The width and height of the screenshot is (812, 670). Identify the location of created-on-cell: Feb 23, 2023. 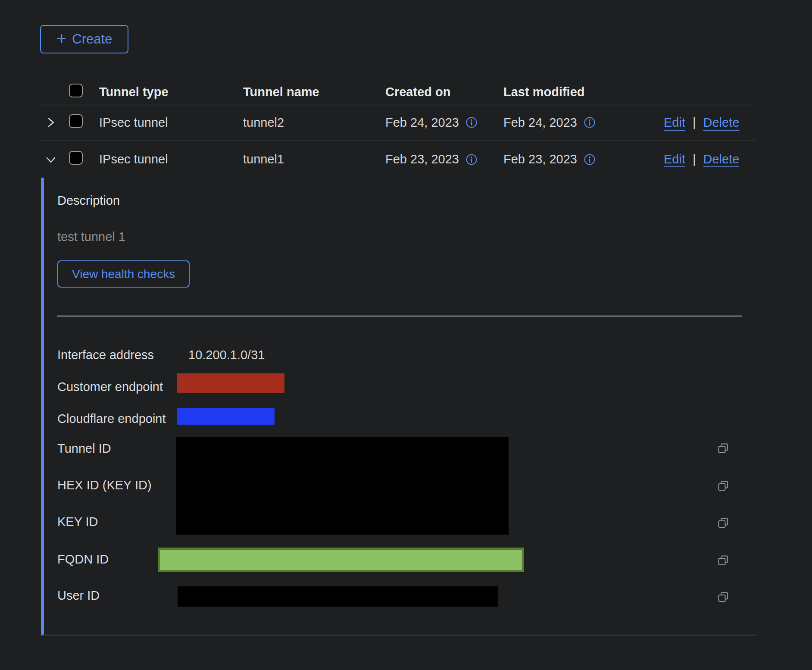
(444, 160).